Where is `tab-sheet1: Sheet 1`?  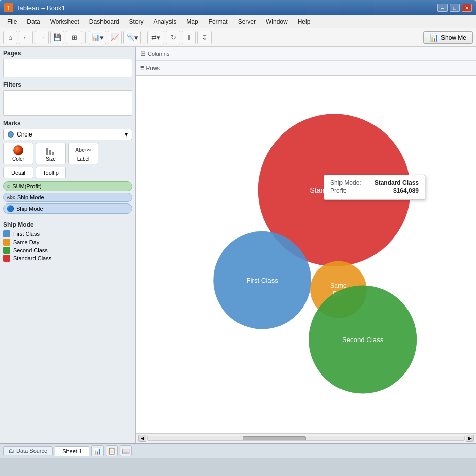 tab-sheet1: Sheet 1 is located at coordinates (72, 451).